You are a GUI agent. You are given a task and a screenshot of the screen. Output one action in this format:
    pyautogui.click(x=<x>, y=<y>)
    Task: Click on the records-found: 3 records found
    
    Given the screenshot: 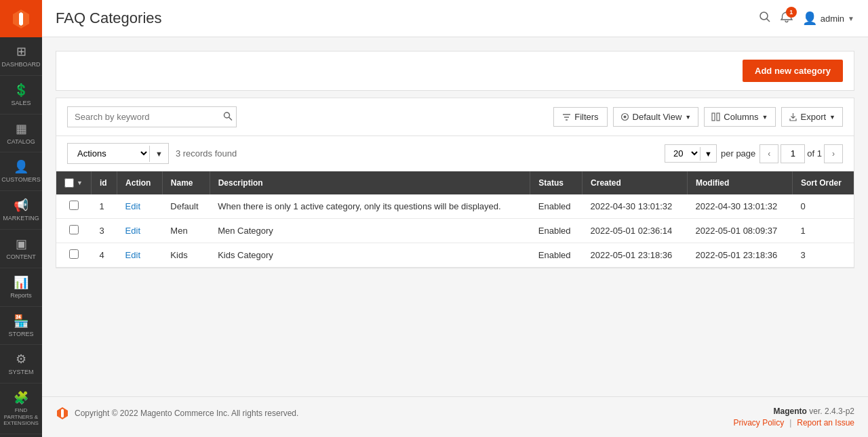 What is the action you would take?
    pyautogui.click(x=206, y=153)
    